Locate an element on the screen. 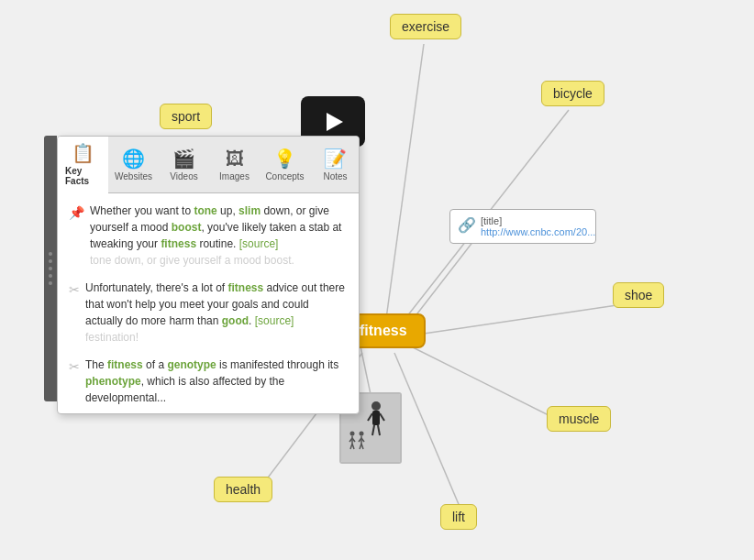 Image resolution: width=754 pixels, height=560 pixels. health-label: health is located at coordinates (243, 489).